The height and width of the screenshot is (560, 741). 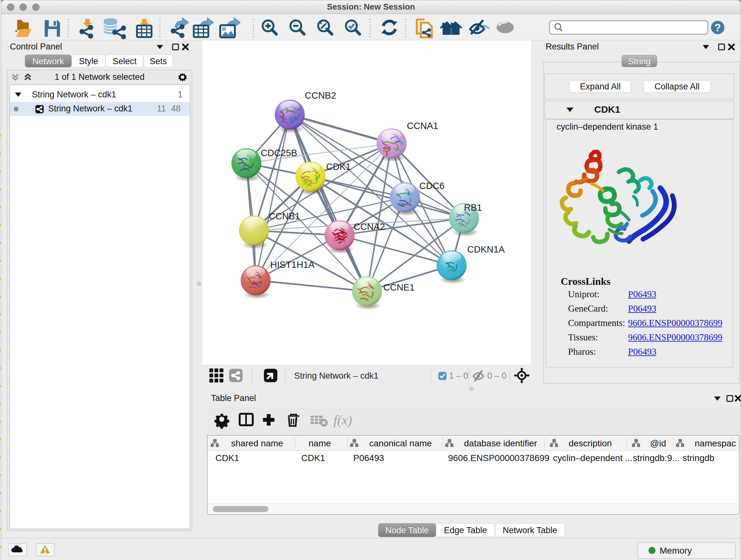 I want to click on svg-text: namespac, so click(x=716, y=443).